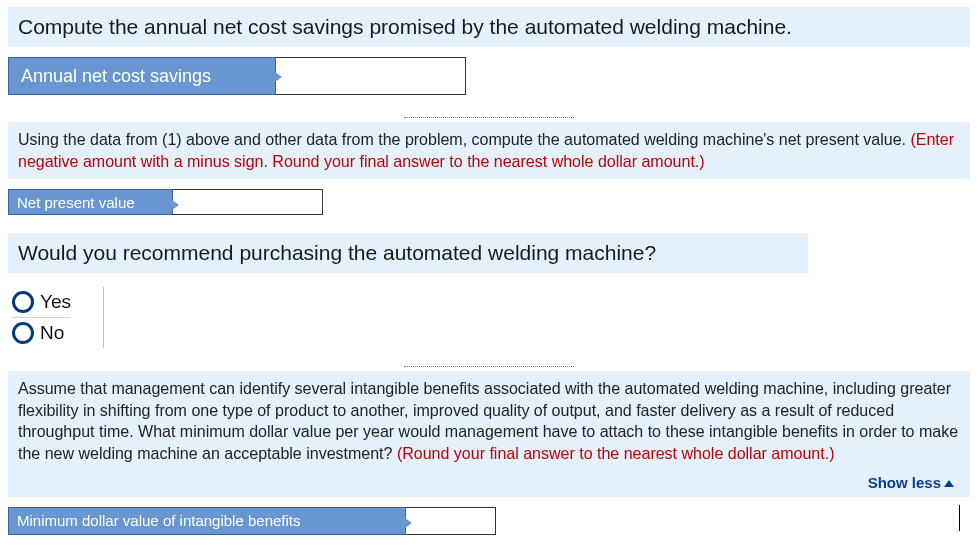 The image size is (978, 548). What do you see at coordinates (248, 202) in the screenshot?
I see `q2-input` at bounding box center [248, 202].